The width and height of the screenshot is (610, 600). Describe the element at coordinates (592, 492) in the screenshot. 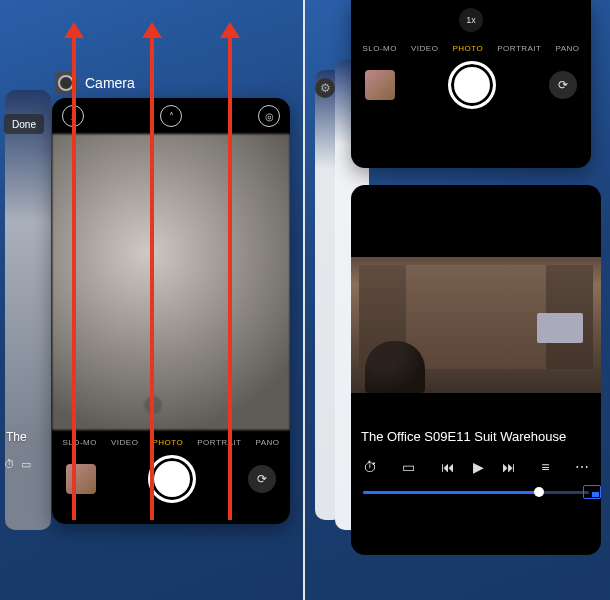

I see `pip-icon` at that location.